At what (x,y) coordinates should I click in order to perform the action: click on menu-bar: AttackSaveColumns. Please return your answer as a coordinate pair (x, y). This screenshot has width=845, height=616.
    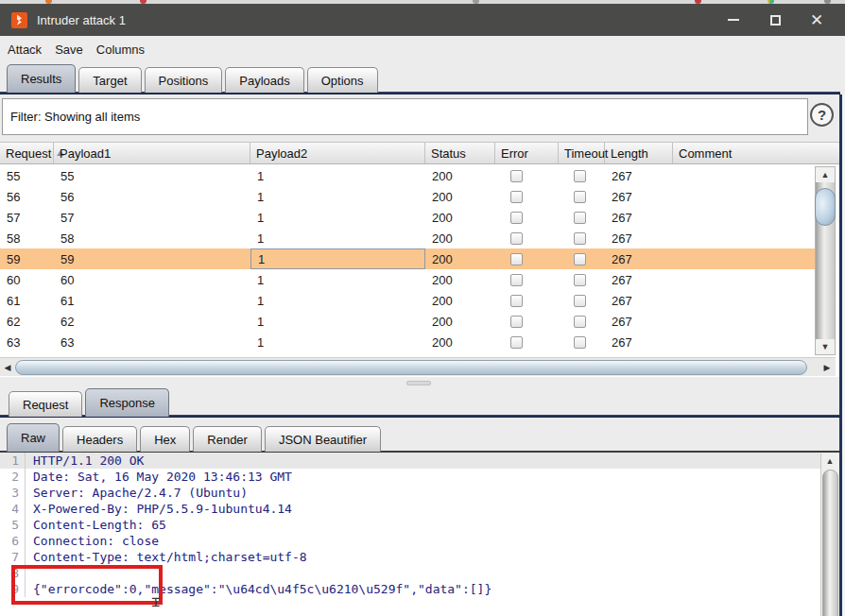
    Looking at the image, I should click on (422, 49).